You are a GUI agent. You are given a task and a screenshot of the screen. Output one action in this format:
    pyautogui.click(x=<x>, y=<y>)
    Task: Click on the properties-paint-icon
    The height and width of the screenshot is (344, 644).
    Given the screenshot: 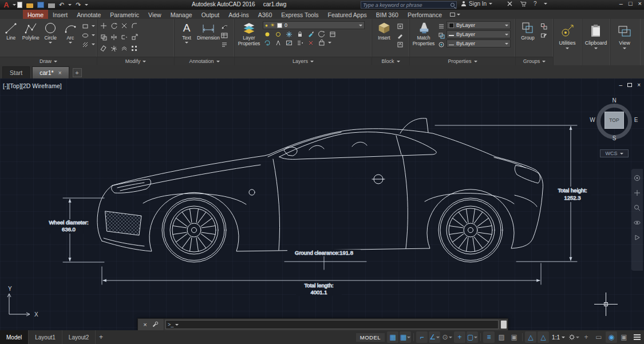 What is the action you would take?
    pyautogui.click(x=441, y=45)
    